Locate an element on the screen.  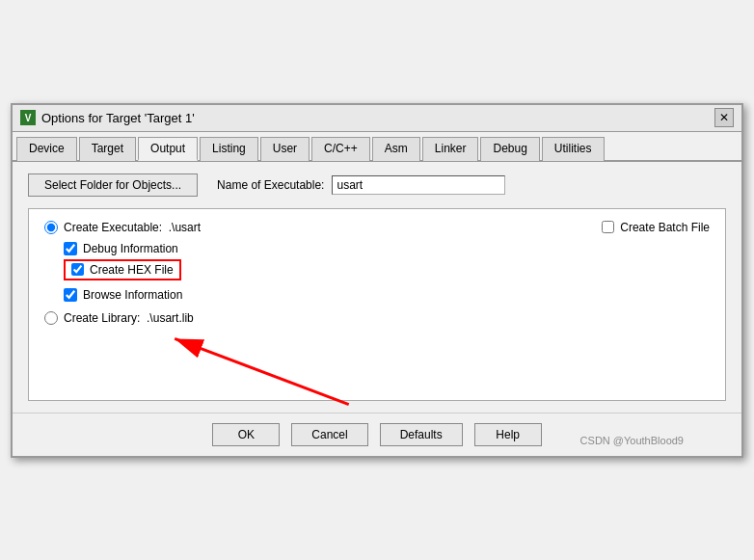
tab-asm: Asm is located at coordinates (396, 148).